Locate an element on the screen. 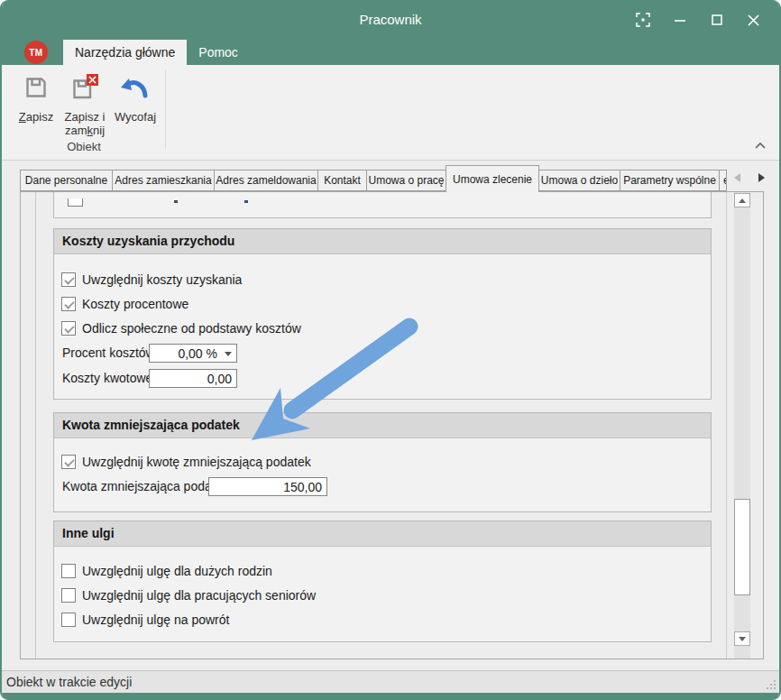 This screenshot has height=700, width=781. tab-umowa-o-prace: Umowa o pracę is located at coordinates (406, 180).